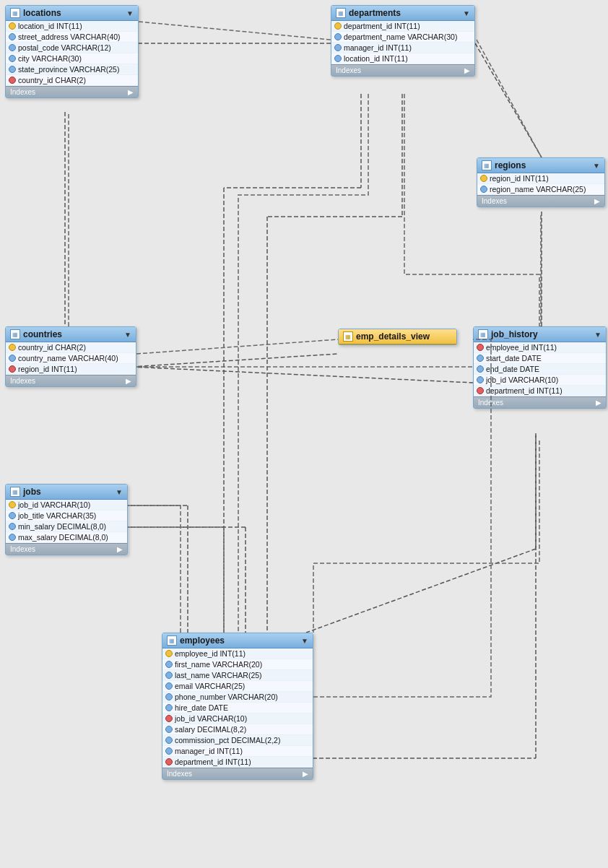 Image resolution: width=608 pixels, height=868 pixels. I want to click on indexes-row-employees: Indexes ▶, so click(238, 773).